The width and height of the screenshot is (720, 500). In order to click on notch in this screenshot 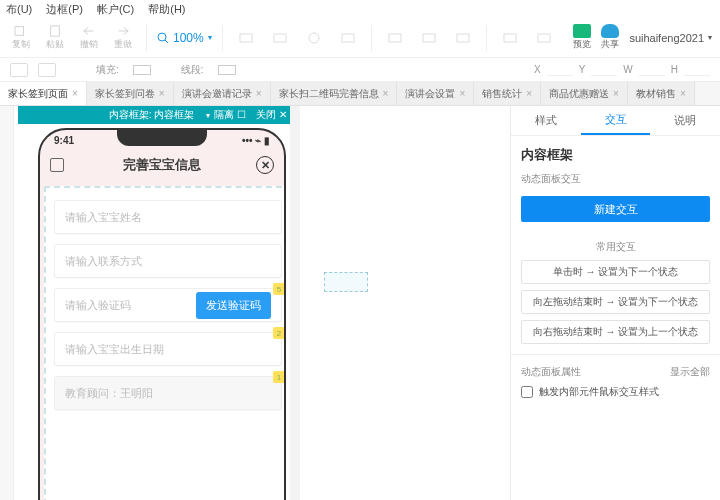, I will do `click(162, 138)`.